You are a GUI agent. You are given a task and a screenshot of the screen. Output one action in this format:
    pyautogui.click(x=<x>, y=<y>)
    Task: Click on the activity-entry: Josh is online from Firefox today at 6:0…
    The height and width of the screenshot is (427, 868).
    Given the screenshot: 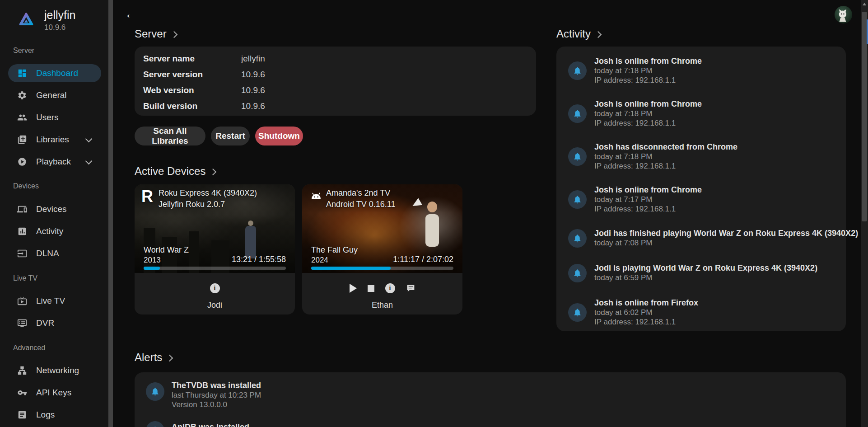 What is the action you would take?
    pyautogui.click(x=721, y=312)
    